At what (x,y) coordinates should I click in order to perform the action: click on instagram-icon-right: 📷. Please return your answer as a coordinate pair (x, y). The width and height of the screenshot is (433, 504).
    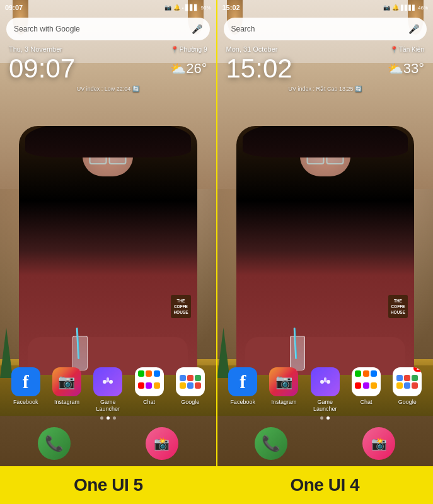
    Looking at the image, I should click on (284, 382).